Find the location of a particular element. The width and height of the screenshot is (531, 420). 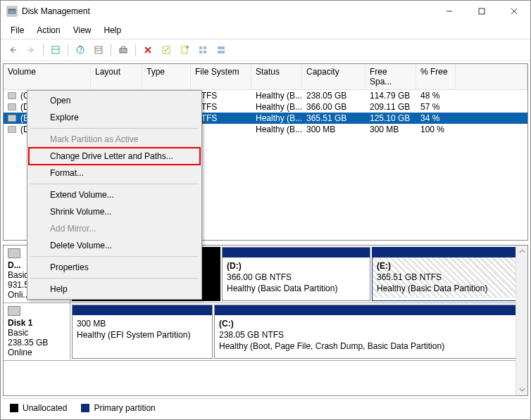

context-menu-item: Explore is located at coordinates (114, 117).